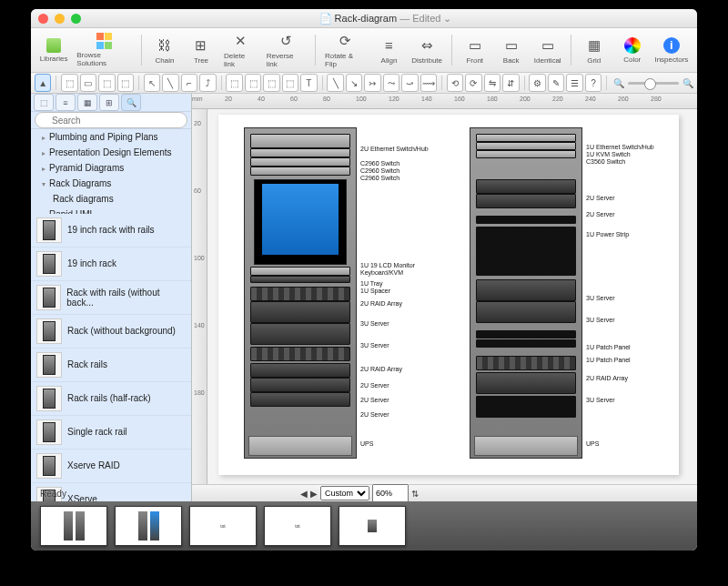 The height and width of the screenshot is (586, 728). Describe the element at coordinates (290, 83) in the screenshot. I see `toolopt-2-3: ⬚` at that location.